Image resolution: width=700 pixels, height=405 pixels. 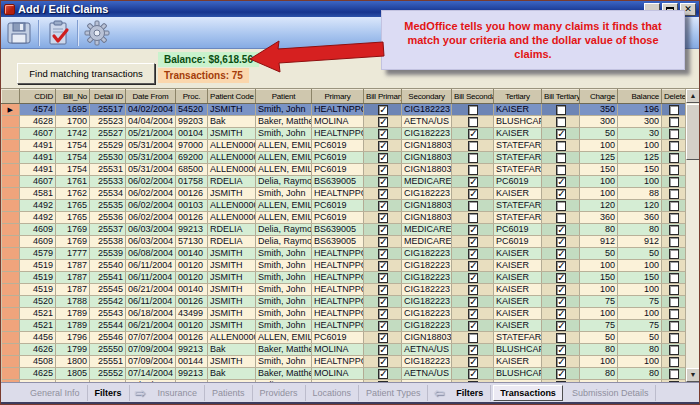 What do you see at coordinates (344, 158) in the screenshot?
I see `claim-row: 449117542553005/31/200469200ALLEN0000ALL…` at bounding box center [344, 158].